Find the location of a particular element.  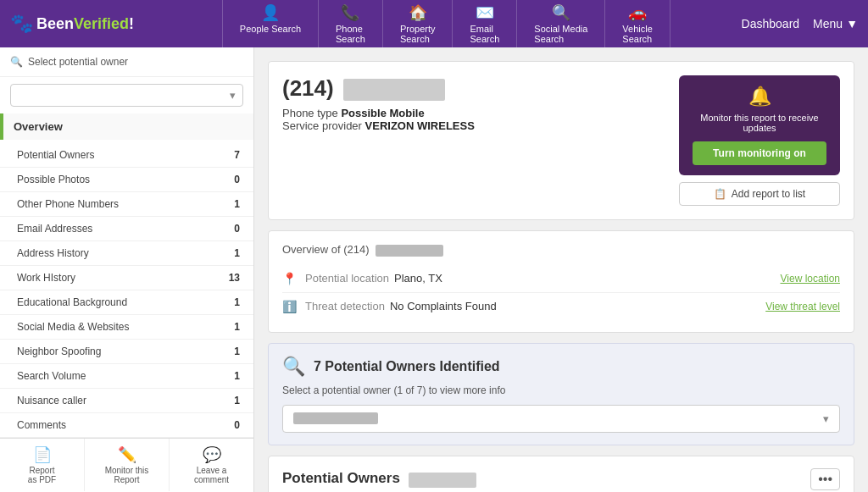

view-threat-link: View threat level is located at coordinates (803, 307).